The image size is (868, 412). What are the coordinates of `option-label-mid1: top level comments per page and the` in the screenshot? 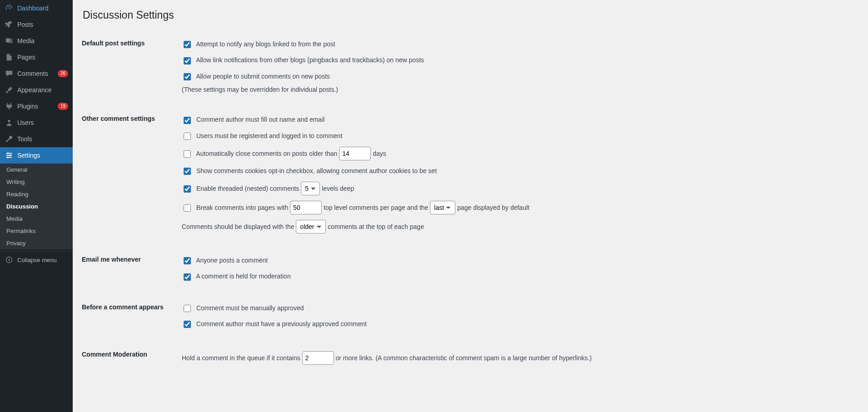 It's located at (377, 208).